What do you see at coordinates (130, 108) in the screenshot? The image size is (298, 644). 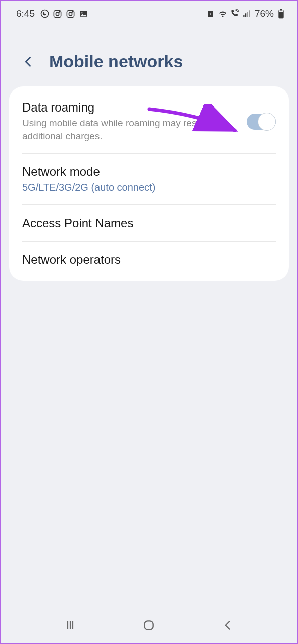 I see `data-roaming-title: Data roaming` at bounding box center [130, 108].